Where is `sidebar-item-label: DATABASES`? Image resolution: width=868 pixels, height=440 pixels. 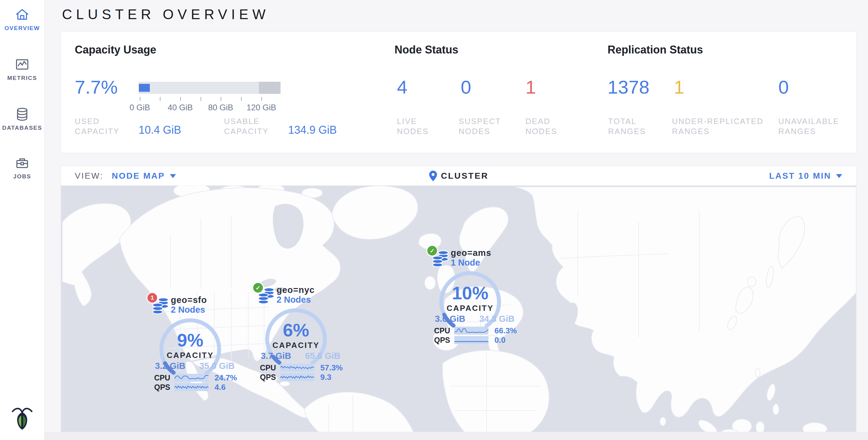 sidebar-item-label: DATABASES is located at coordinates (22, 128).